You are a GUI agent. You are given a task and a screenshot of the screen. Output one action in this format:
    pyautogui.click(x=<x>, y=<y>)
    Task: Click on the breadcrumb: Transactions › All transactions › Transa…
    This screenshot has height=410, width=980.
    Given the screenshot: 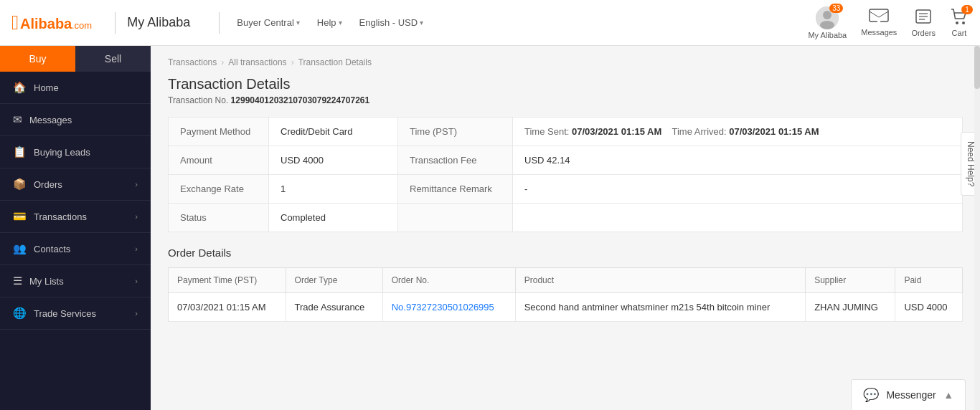 What is the action you would take?
    pyautogui.click(x=565, y=62)
    